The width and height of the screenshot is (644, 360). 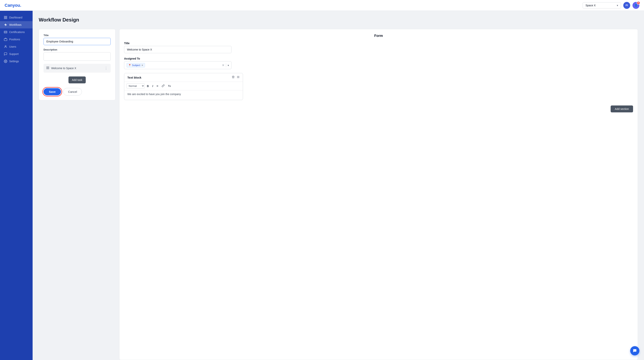 I want to click on task-item-welcome: Welcome to Space X ⋮, so click(x=77, y=68).